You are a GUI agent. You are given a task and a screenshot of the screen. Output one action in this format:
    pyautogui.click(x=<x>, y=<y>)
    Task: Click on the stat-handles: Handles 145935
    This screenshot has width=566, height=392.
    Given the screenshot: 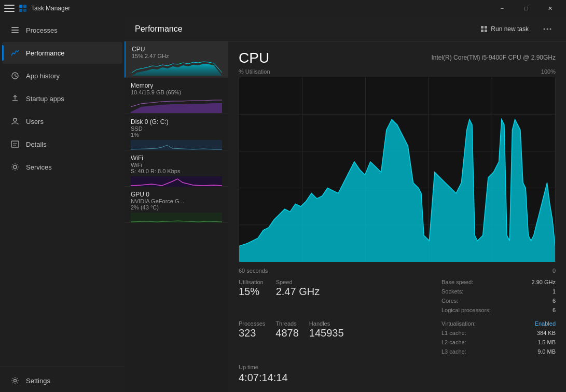 What is the action you would take?
    pyautogui.click(x=327, y=339)
    